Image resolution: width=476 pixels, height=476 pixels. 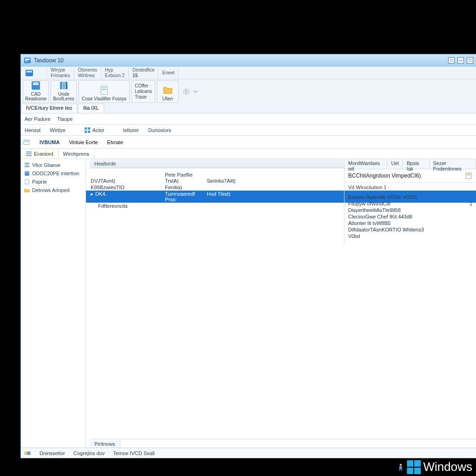 What do you see at coordinates (470, 60) in the screenshot?
I see `close-button: □` at bounding box center [470, 60].